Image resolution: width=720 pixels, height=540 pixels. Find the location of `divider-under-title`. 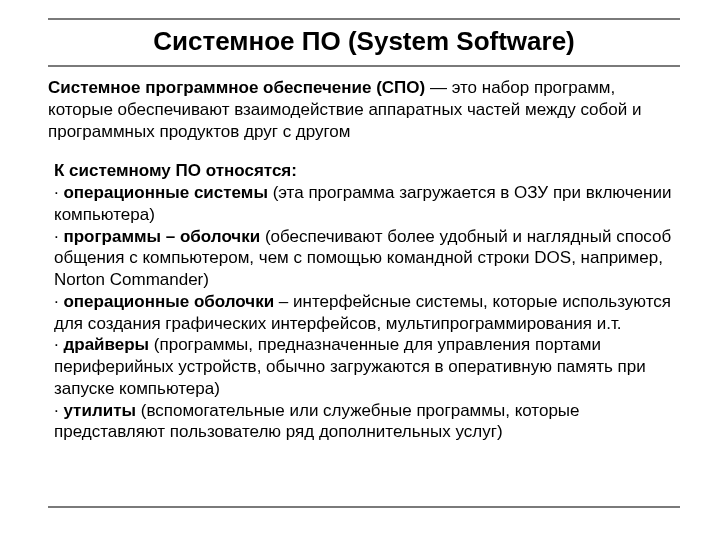

divider-under-title is located at coordinates (364, 66).